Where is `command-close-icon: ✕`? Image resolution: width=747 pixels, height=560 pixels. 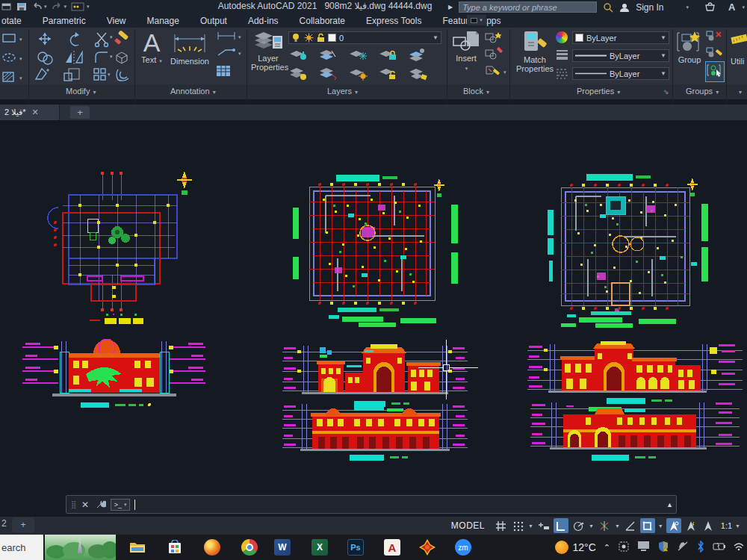 command-close-icon: ✕ is located at coordinates (85, 505).